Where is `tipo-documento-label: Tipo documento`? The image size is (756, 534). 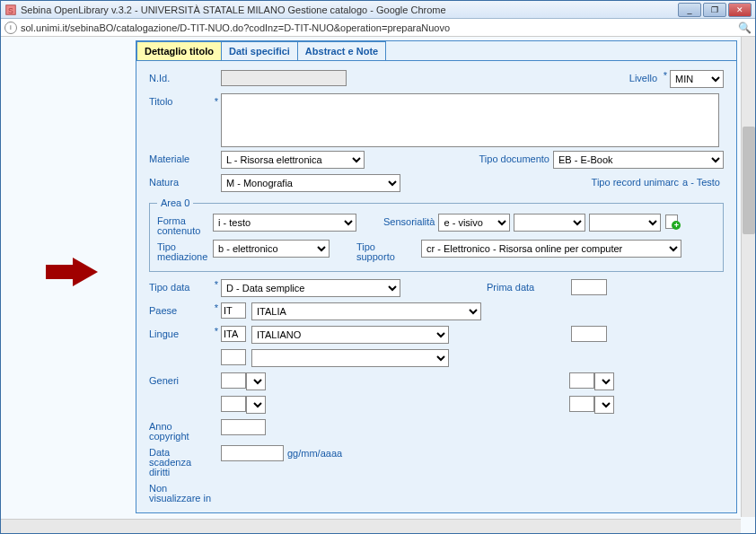 tipo-documento-label: Tipo documento is located at coordinates (514, 158).